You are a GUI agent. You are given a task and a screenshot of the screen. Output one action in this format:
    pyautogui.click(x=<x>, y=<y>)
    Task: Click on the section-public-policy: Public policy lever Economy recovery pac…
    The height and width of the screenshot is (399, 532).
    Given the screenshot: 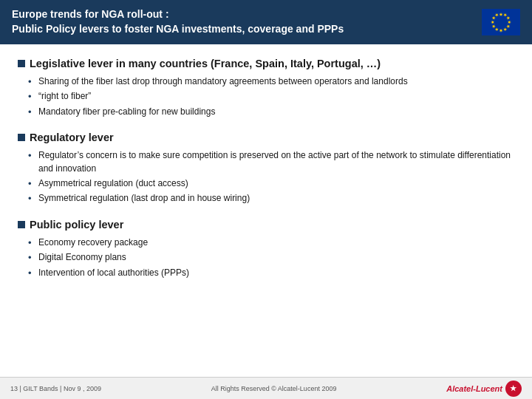 What is the action you would take?
    pyautogui.click(x=266, y=249)
    